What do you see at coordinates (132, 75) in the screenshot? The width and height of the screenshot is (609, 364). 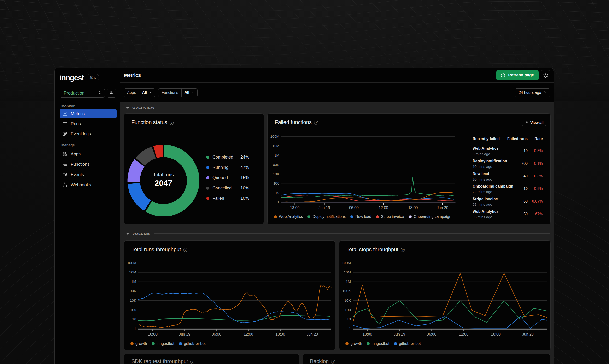 I see `page-title: Metrics` at bounding box center [132, 75].